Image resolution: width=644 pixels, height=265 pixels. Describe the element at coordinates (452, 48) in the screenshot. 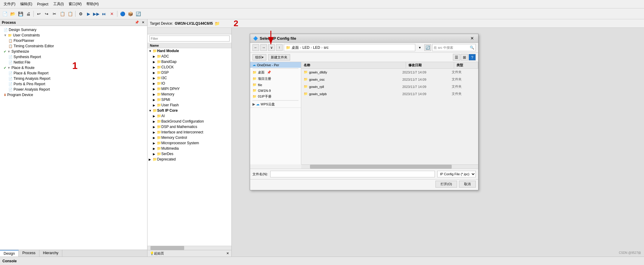

I see `search-input` at that location.